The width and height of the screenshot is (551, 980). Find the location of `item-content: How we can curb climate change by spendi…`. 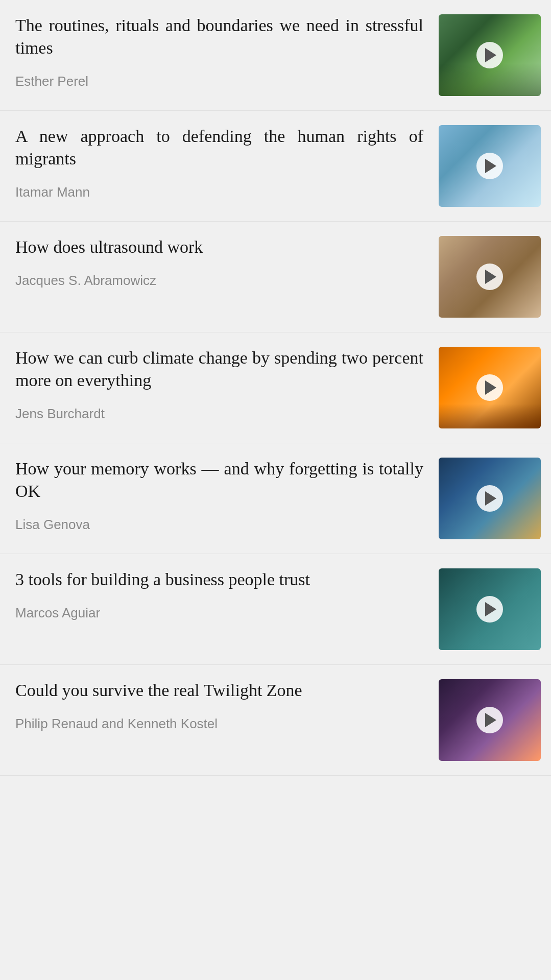

item-content: How we can curb climate change by spendi… is located at coordinates (222, 384).